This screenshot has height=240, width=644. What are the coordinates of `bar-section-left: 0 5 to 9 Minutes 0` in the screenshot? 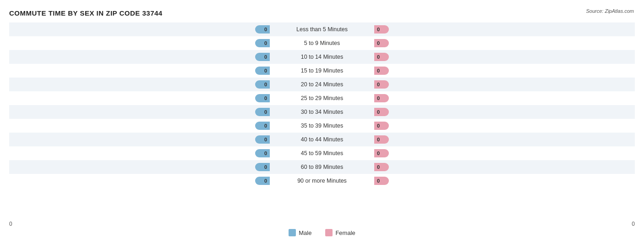 It's located at (322, 43).